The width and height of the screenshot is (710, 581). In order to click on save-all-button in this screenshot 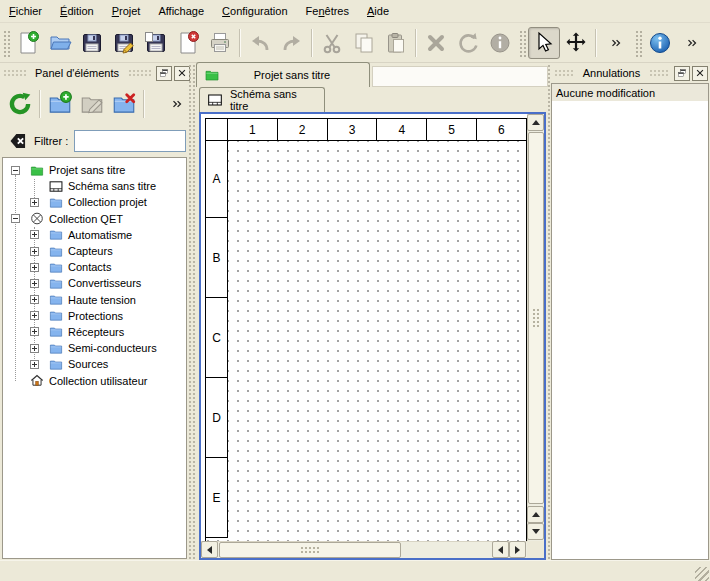, I will do `click(156, 43)`.